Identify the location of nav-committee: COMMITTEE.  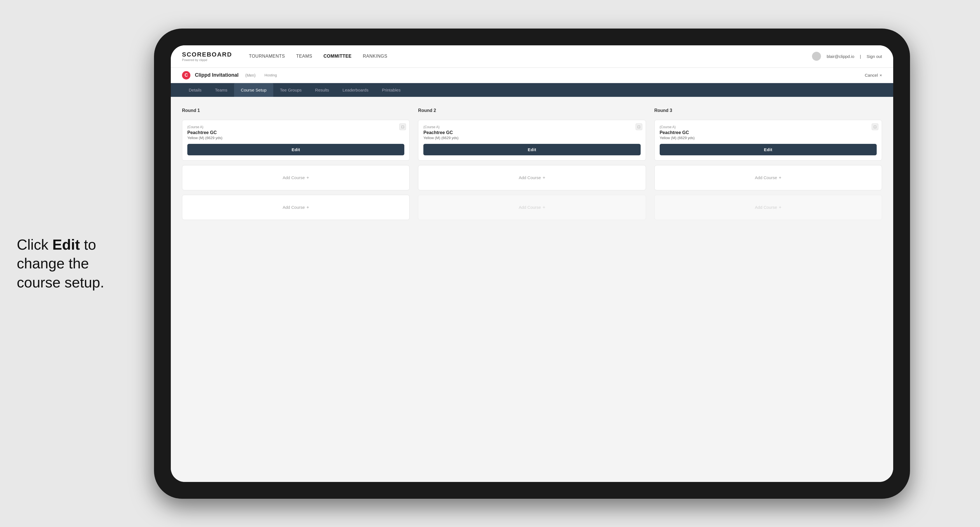
(337, 56).